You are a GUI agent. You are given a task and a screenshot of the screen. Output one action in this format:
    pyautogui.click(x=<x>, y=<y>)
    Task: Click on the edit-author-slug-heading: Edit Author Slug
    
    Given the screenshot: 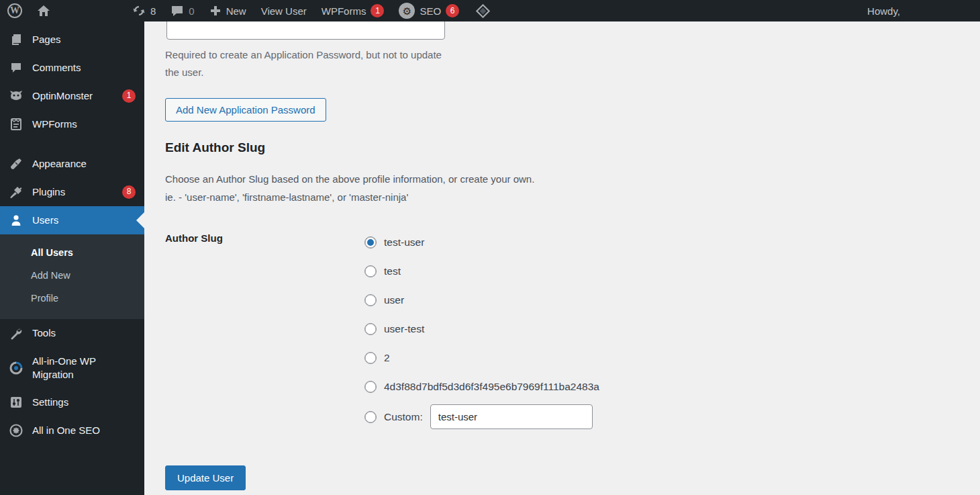 What is the action you would take?
    pyautogui.click(x=573, y=148)
    